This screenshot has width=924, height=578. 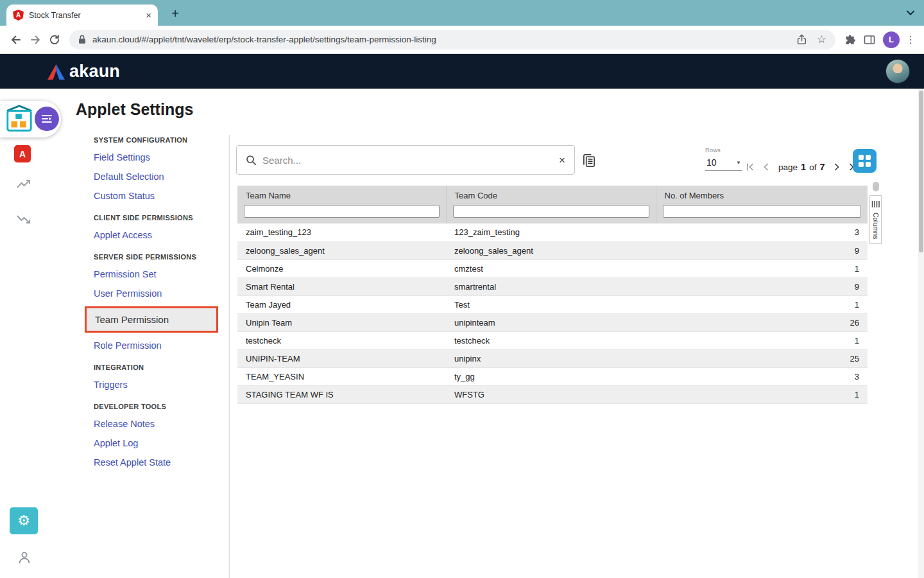 What do you see at coordinates (921, 171) in the screenshot?
I see `page-scrollbar-thumb` at bounding box center [921, 171].